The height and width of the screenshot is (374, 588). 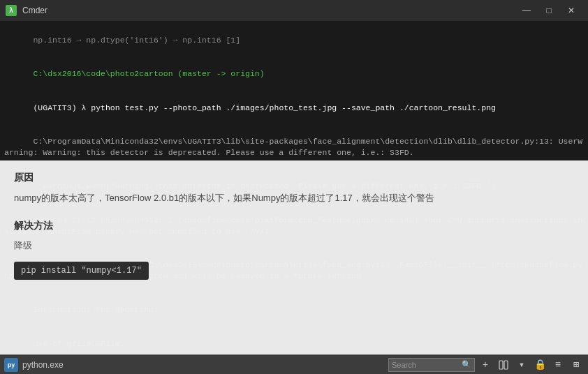 What do you see at coordinates (522, 365) in the screenshot?
I see `dropdown-button: ▾` at bounding box center [522, 365].